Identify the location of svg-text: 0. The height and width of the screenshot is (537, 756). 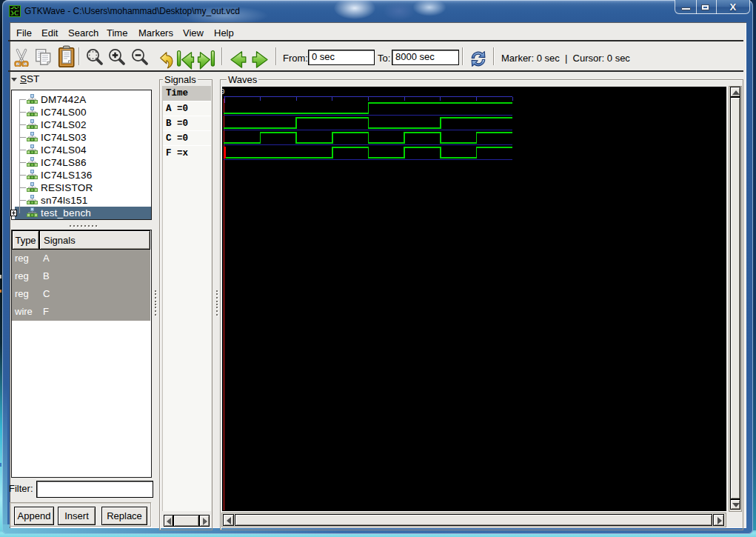
(224, 92).